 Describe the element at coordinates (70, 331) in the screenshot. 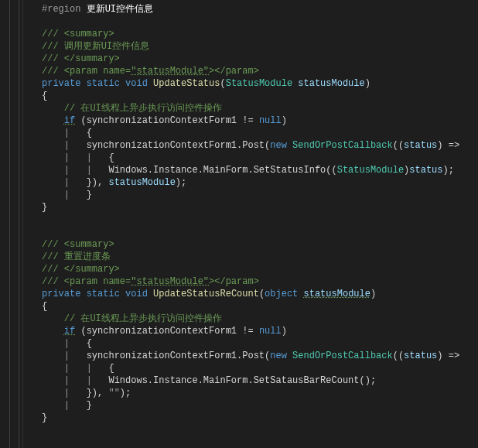

I see `kw-if: if` at that location.